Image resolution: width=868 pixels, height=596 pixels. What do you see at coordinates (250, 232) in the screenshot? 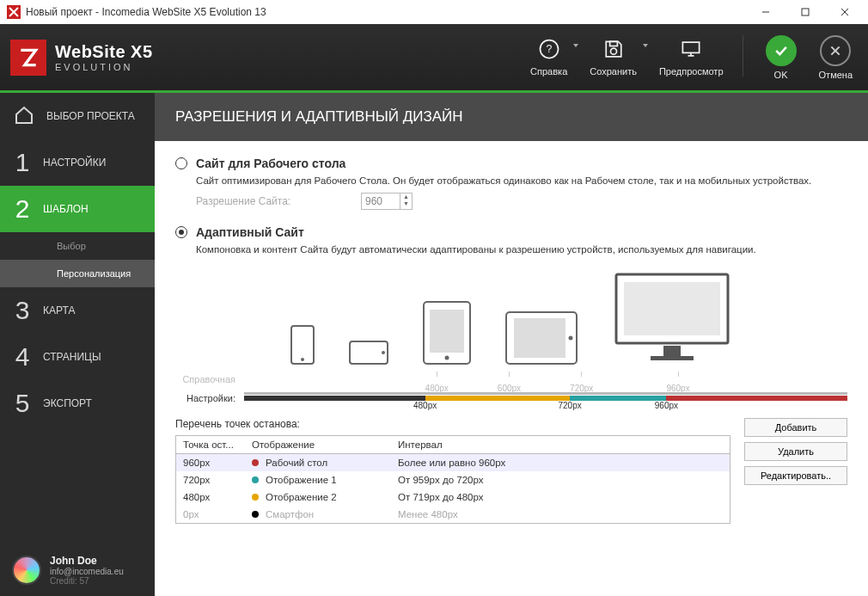
I see `responsive-site-title: Адаптивный Сайт` at bounding box center [250, 232].